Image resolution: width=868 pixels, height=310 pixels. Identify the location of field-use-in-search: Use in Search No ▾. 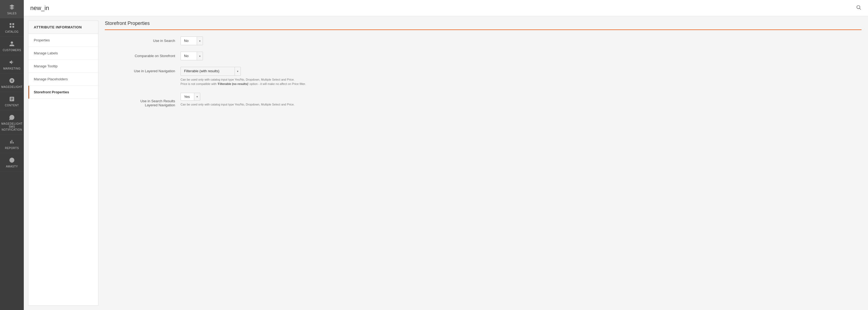
(226, 41).